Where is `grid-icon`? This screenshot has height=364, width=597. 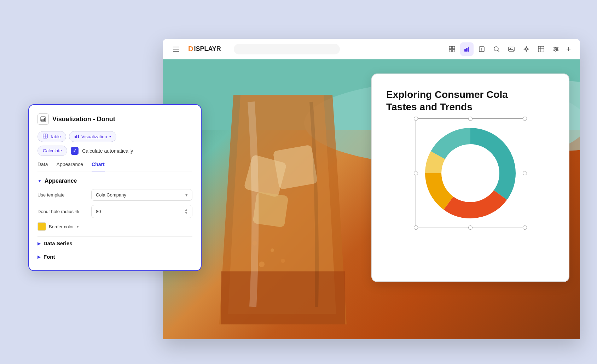
grid-icon is located at coordinates (452, 49).